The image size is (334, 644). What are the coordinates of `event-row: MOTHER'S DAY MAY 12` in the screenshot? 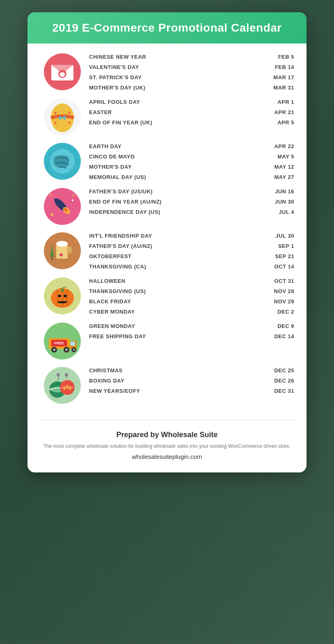 It's located at (192, 167).